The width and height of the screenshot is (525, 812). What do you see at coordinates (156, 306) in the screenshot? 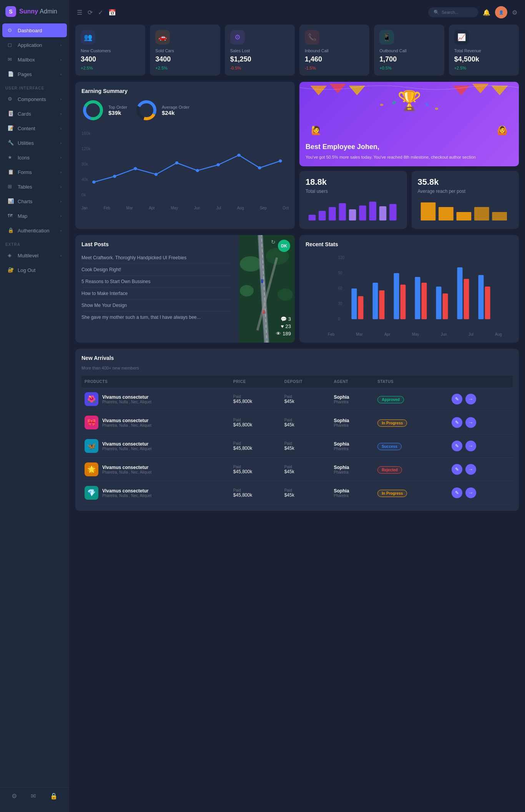
I see `post-item-5: Show Me Your Design` at bounding box center [156, 306].